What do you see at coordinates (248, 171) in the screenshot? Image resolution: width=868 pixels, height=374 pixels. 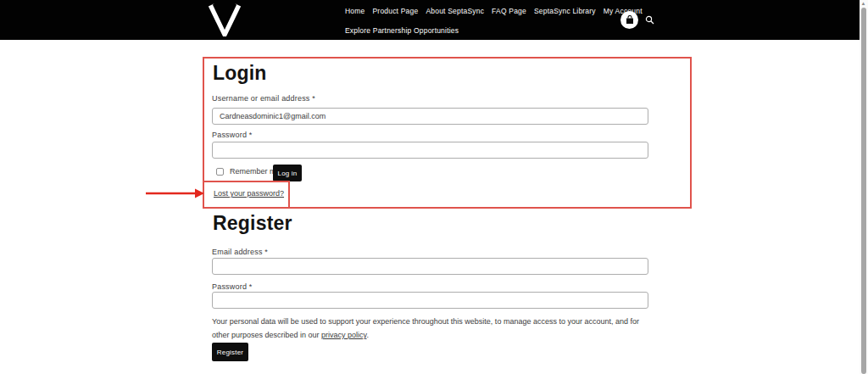 I see `remember-me-row: Remember me` at bounding box center [248, 171].